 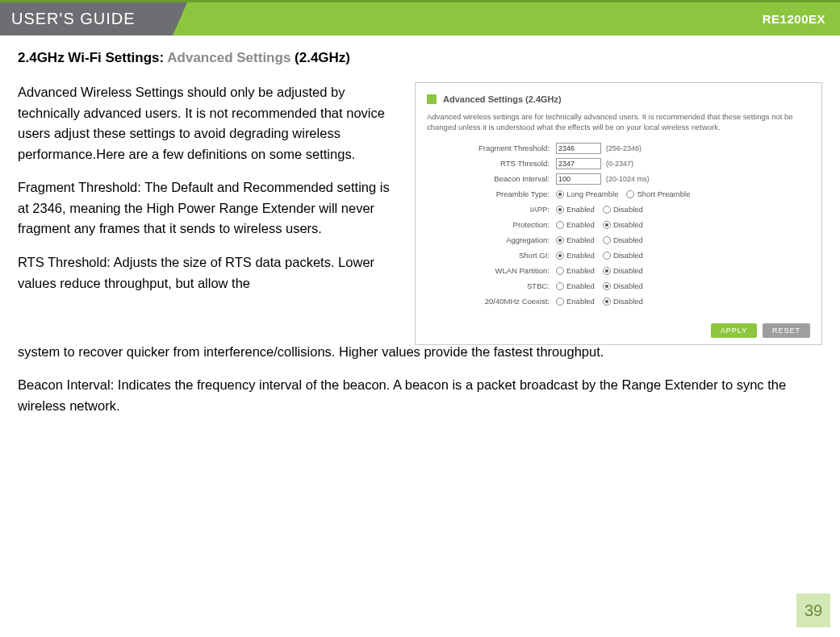 What do you see at coordinates (628, 179) in the screenshot?
I see `input-hint: (20-1024 ms)` at bounding box center [628, 179].